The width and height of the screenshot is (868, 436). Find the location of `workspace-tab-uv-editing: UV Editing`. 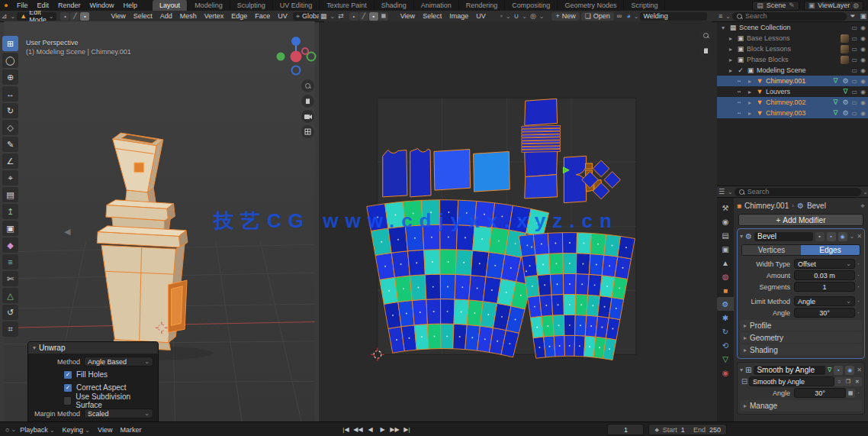

workspace-tab-uv-editing: UV Editing is located at coordinates (297, 5).